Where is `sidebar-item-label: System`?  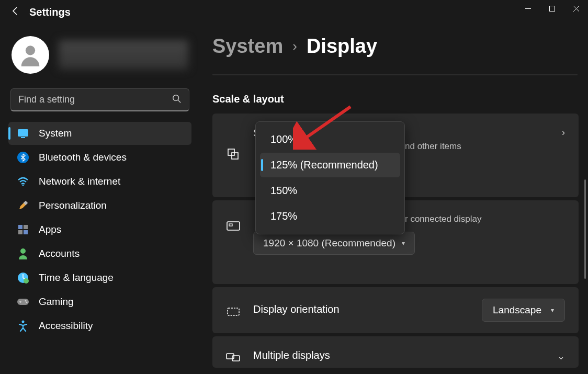 sidebar-item-label: System is located at coordinates (55, 133).